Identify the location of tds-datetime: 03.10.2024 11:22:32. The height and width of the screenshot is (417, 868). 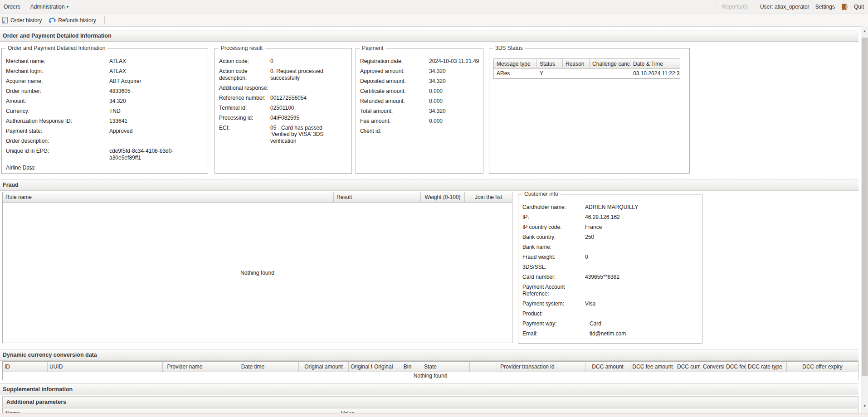
(655, 73).